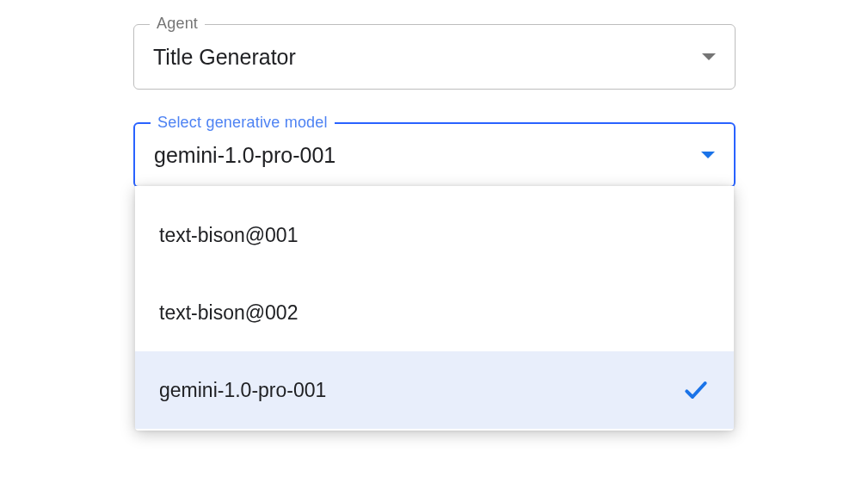  What do you see at coordinates (696, 390) in the screenshot?
I see `check-icon` at bounding box center [696, 390].